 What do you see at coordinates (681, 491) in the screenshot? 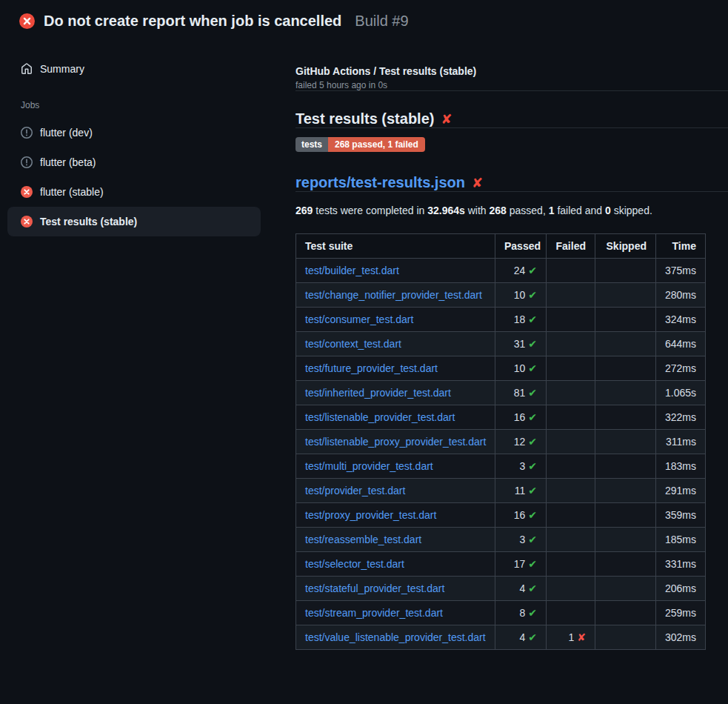
I see `time-cell: 291ms` at bounding box center [681, 491].